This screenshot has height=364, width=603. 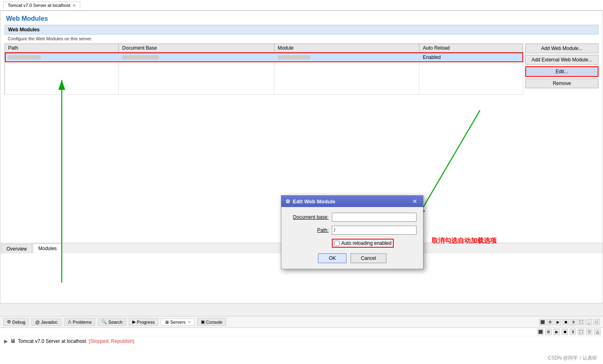 What do you see at coordinates (363, 243) in the screenshot?
I see `auto-reload-checkbox-row: Auto reloading enabled` at bounding box center [363, 243].